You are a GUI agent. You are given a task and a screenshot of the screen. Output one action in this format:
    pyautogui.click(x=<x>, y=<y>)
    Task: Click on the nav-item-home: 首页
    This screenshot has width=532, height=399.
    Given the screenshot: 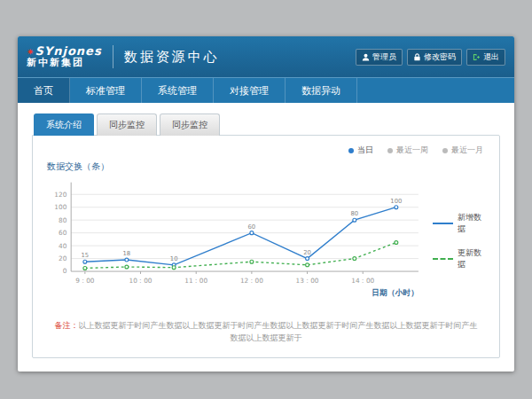 What is the action you would take?
    pyautogui.click(x=44, y=90)
    